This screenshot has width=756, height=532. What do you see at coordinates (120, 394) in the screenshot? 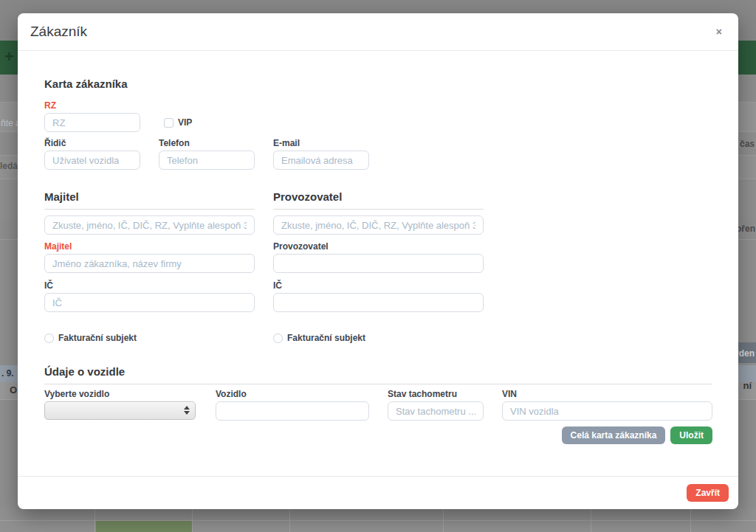
I see `vehicle-select-label: Vyberte vozidlo` at bounding box center [120, 394].